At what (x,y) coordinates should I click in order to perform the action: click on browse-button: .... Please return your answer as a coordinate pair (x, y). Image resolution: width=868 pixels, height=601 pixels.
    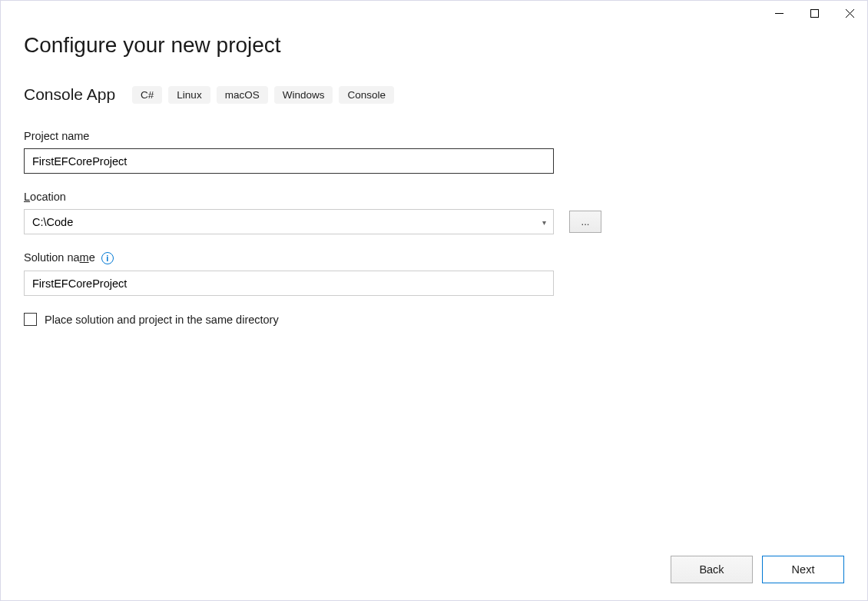
    Looking at the image, I should click on (585, 221).